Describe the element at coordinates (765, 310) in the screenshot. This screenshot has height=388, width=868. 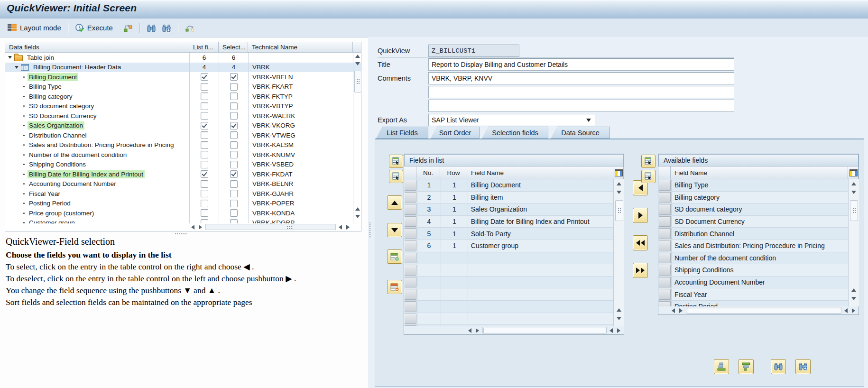
I see `available-fields-horizontal-scrollbar` at that location.